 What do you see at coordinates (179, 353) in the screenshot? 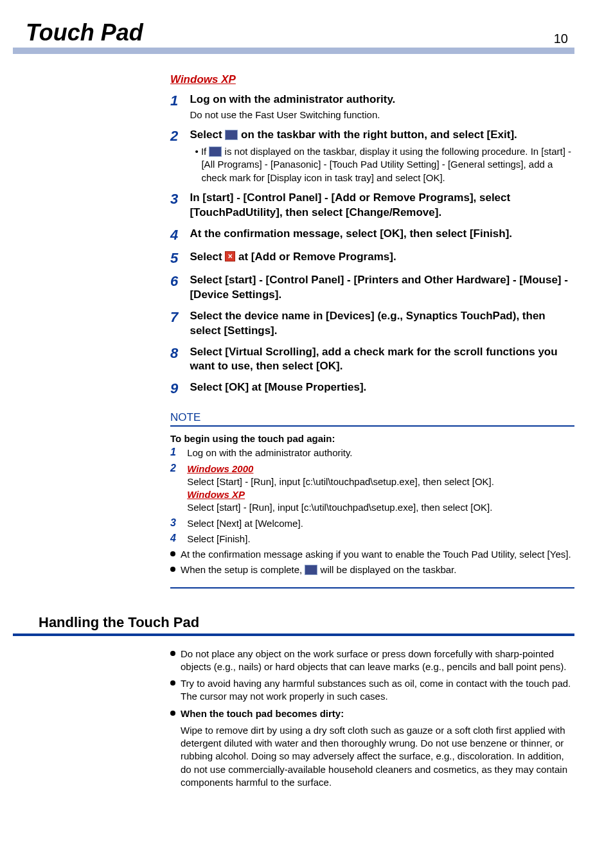
I see `step-number: 8` at bounding box center [179, 353].